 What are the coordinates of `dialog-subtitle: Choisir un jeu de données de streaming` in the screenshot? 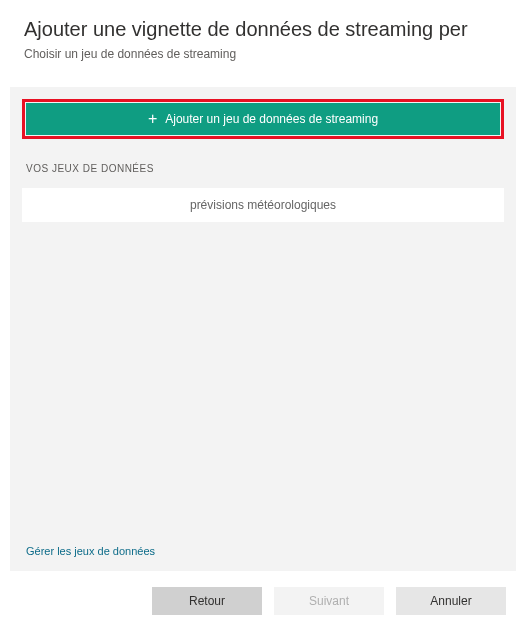 It's located at (263, 54).